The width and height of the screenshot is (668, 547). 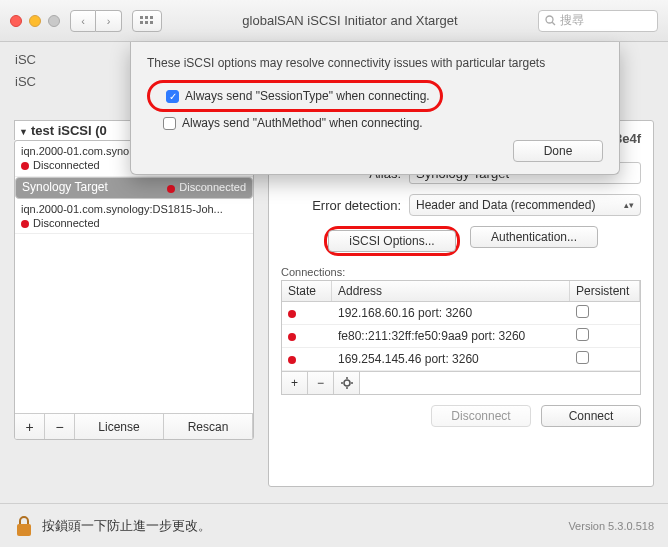 I want to click on sessiontype-label: Always send "SessionType" when connectin…, so click(x=308, y=96).